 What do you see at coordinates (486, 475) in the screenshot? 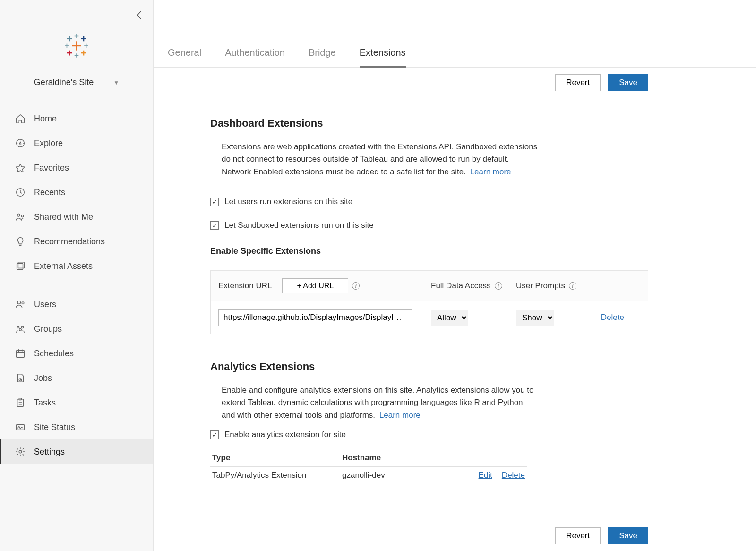
I see `edit-analytics-link: Edit` at bounding box center [486, 475].